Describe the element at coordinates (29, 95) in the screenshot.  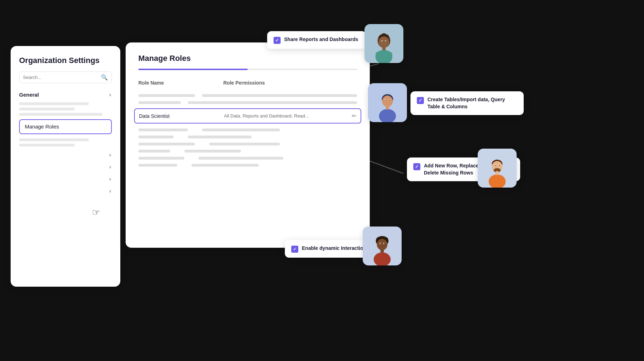
I see `general-label: General` at that location.